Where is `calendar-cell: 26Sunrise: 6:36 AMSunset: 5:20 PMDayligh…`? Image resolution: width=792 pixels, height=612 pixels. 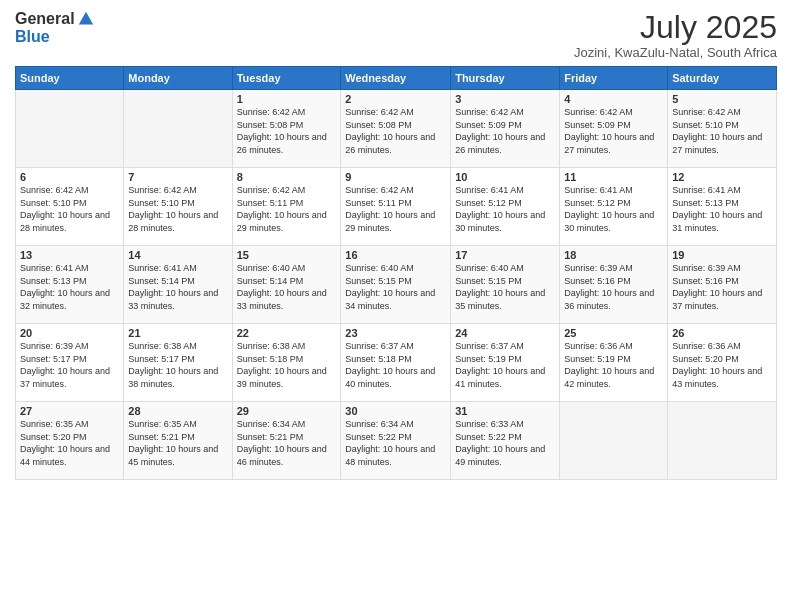 calendar-cell: 26Sunrise: 6:36 AMSunset: 5:20 PMDayligh… is located at coordinates (722, 363).